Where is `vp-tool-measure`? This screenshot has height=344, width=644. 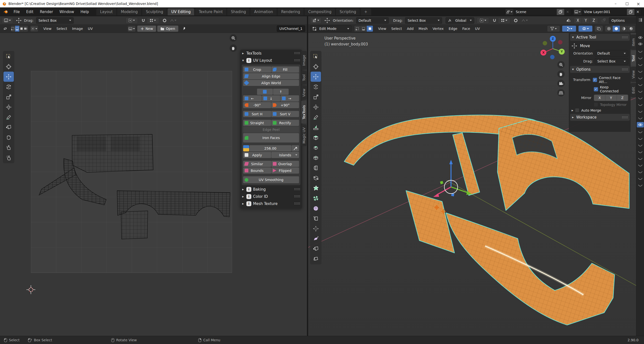 vp-tool-measure is located at coordinates (316, 127).